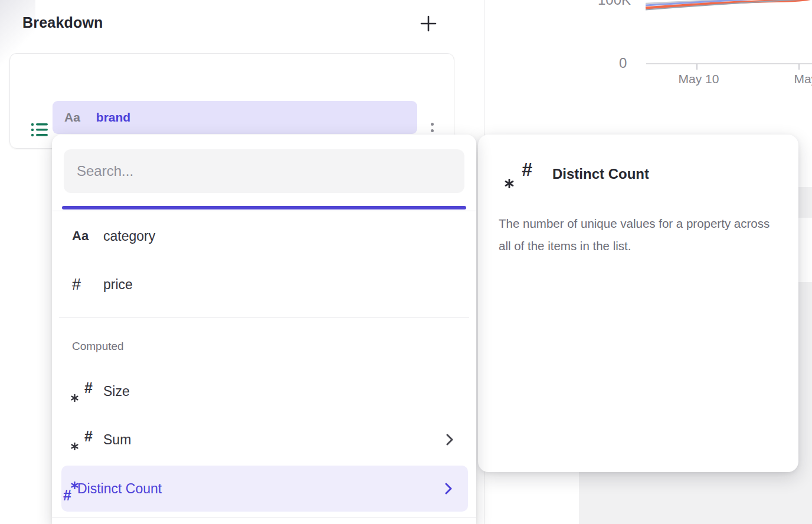 Image resolution: width=812 pixels, height=524 pixels. What do you see at coordinates (601, 174) in the screenshot?
I see `tooltip-title: Distinct Count` at bounding box center [601, 174].